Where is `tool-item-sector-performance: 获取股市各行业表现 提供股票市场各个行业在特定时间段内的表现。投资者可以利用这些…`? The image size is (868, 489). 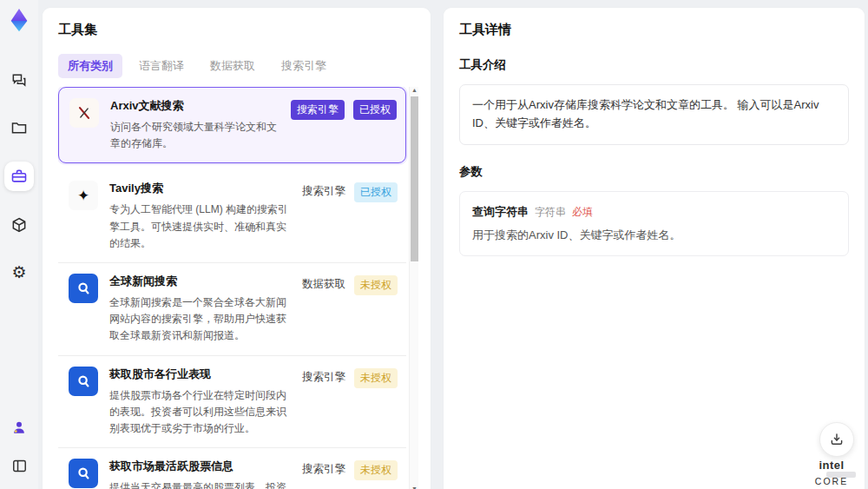
tool-item-sector-performance: 获取股市各行业表现 提供股票市场各个行业在特定时间段内的表现。投资者可以利用这些… is located at coordinates (233, 403).